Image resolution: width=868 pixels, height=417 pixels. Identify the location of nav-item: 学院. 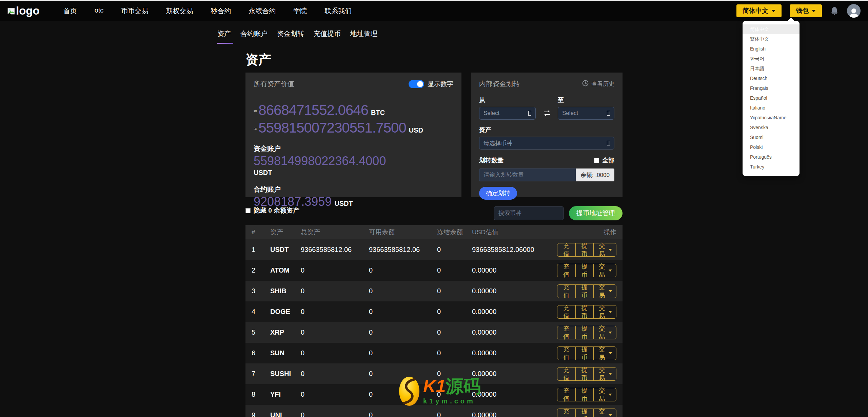
(300, 11).